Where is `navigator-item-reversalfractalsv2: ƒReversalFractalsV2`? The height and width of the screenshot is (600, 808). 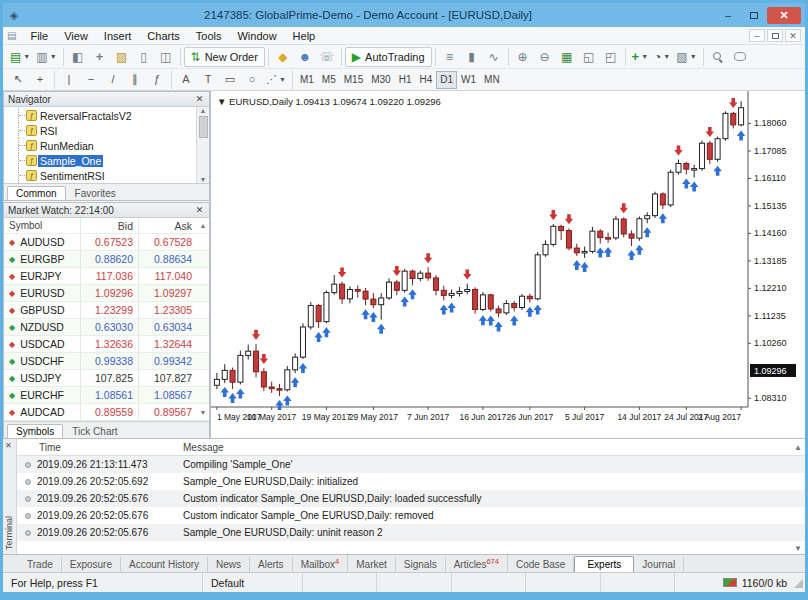 navigator-item-reversalfractalsv2: ƒReversalFractalsV2 is located at coordinates (100, 116).